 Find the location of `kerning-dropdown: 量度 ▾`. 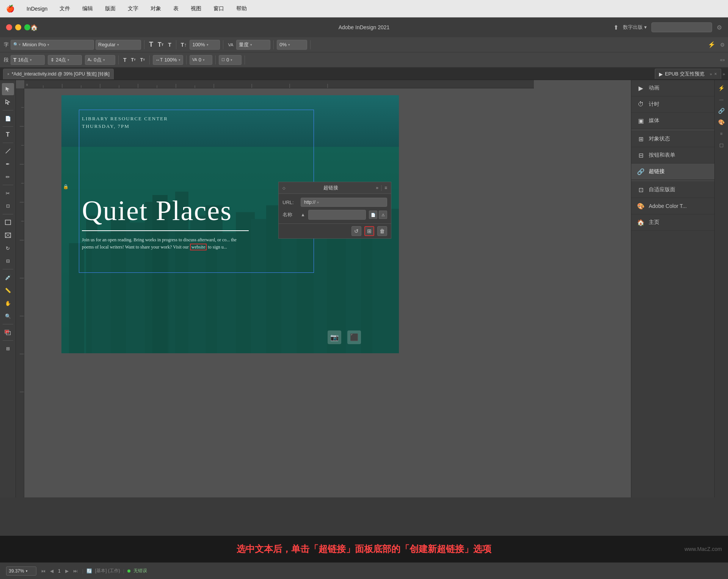

kerning-dropdown: 量度 ▾ is located at coordinates (253, 45).